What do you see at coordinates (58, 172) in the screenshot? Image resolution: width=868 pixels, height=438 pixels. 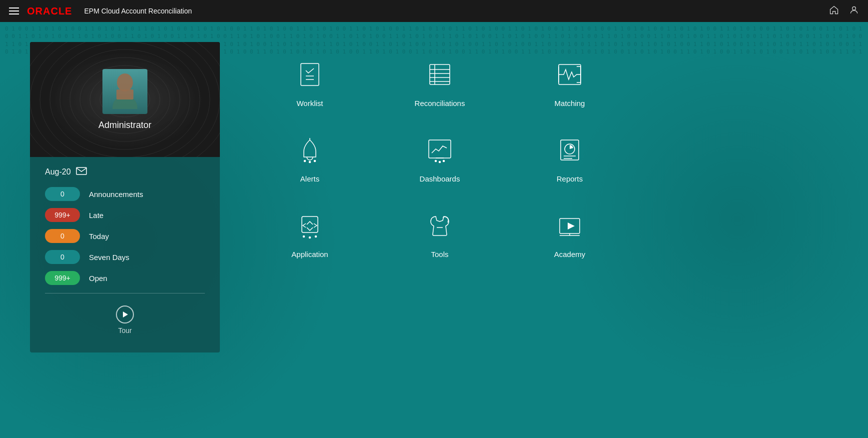 I see `date-text: Aug-20` at bounding box center [58, 172].